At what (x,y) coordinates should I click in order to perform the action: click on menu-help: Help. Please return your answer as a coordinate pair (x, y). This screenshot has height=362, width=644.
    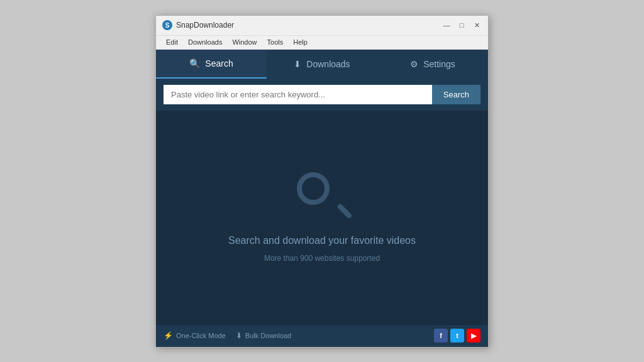
    Looking at the image, I should click on (301, 43).